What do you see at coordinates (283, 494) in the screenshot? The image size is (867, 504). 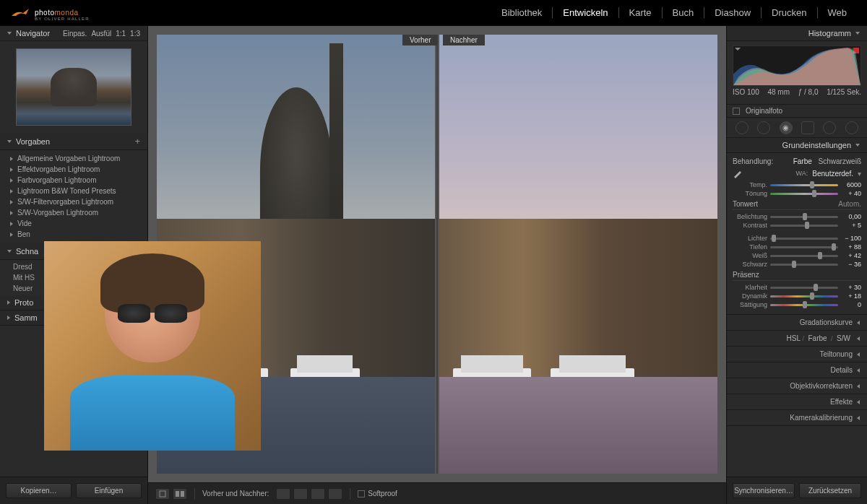 I see `ba-mode-1-icon` at bounding box center [283, 494].